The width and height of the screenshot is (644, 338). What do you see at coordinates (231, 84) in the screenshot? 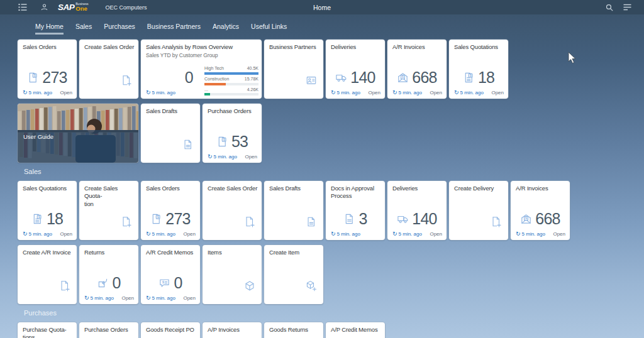
I see `micro-chart-bar-track` at bounding box center [231, 84].